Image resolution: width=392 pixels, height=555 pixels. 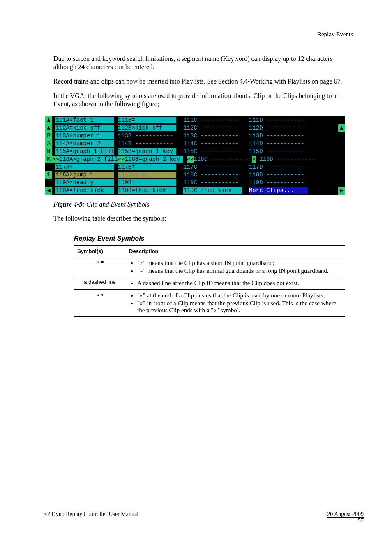 I want to click on col-description: Description, so click(x=235, y=251).